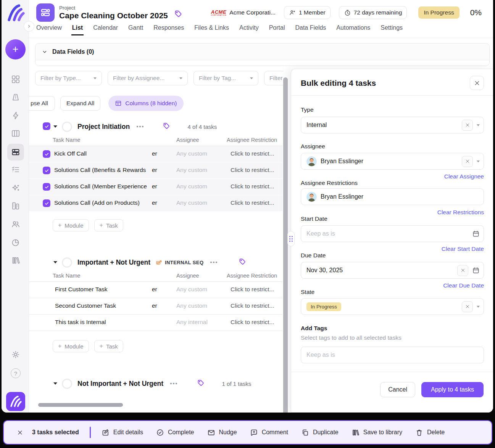  I want to click on apply-button: Apply to 4 tasks, so click(453, 390).